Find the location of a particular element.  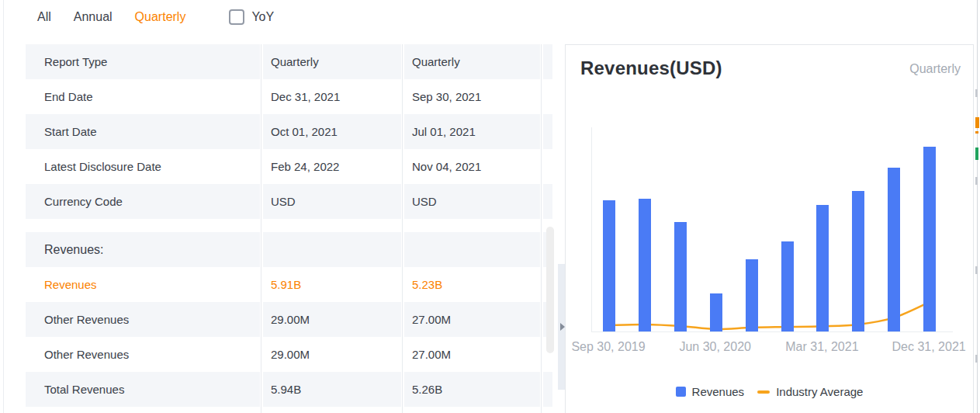

revenue-bar-Mar 31, 2021 is located at coordinates (822, 269).